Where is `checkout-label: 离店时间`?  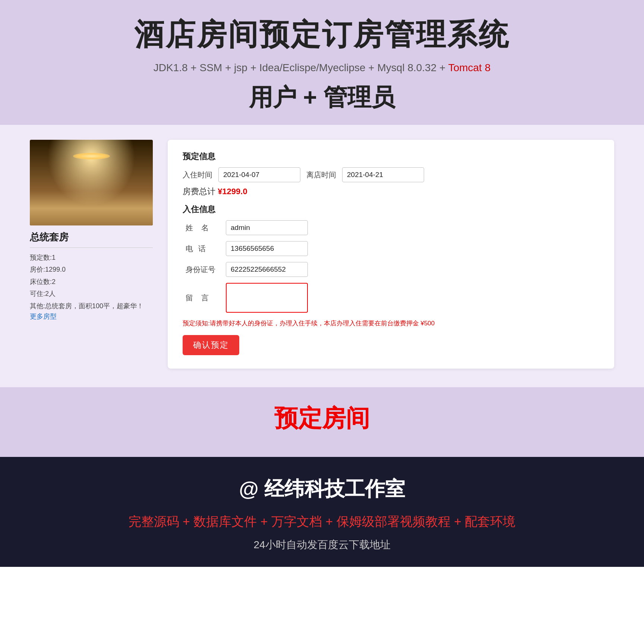
checkout-label: 离店时间 is located at coordinates (321, 175).